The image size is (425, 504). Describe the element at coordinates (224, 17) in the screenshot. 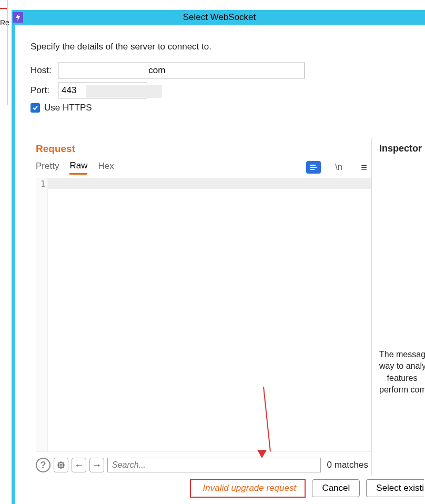

I see `dialog-title: Select WebSocket` at that location.